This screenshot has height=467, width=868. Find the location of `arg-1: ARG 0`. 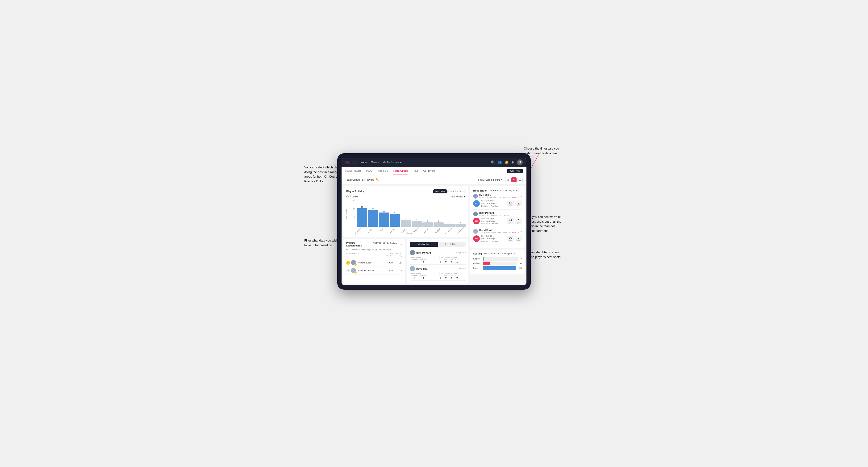

arg-1: ARG 0 is located at coordinates (452, 261).